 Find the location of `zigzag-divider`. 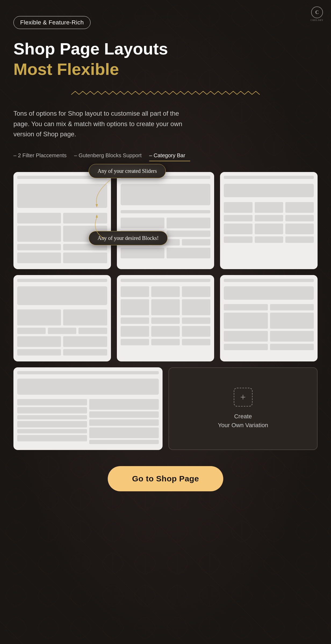

zigzag-divider is located at coordinates (166, 93).